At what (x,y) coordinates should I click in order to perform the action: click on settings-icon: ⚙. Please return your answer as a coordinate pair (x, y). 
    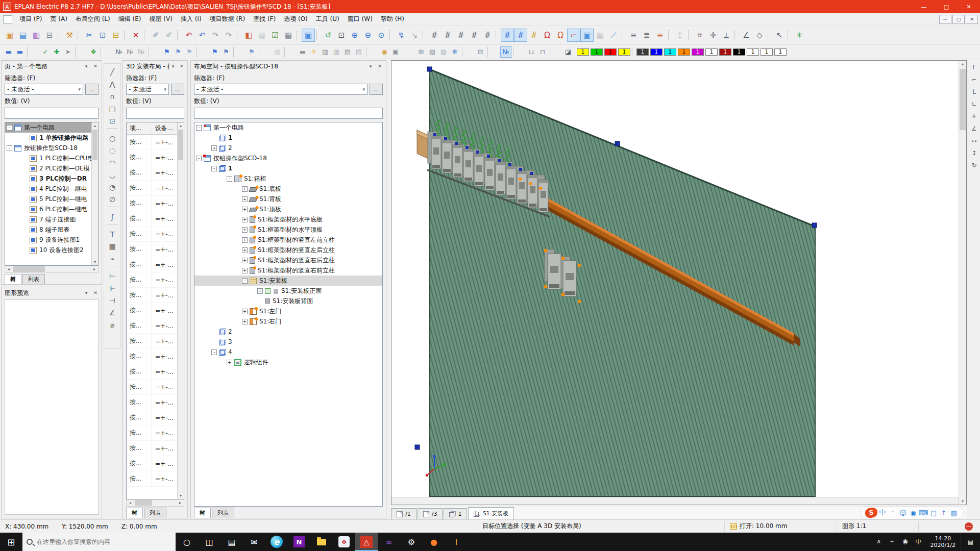
    Looking at the image, I should click on (411, 542).